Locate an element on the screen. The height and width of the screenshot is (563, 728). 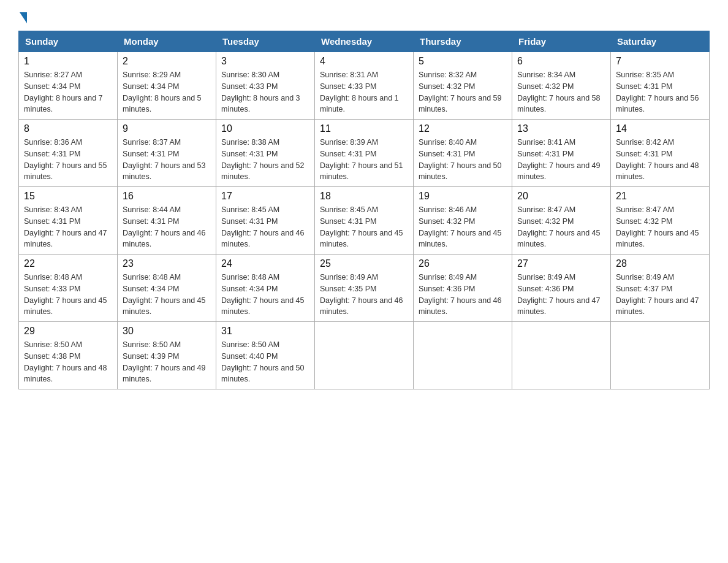
calendar-header-row: SundayMondayTuesdayWednesdayThursdayFrid… is located at coordinates (364, 42).